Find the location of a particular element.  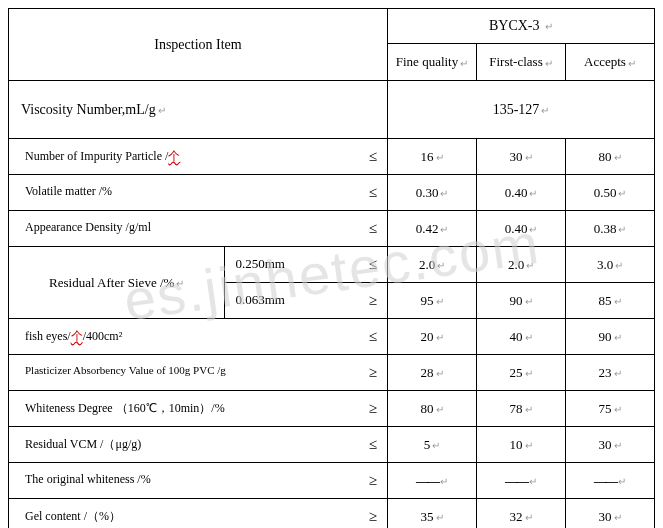

row-sieve-mesh-1: 0.063mm ≥ is located at coordinates (306, 301).